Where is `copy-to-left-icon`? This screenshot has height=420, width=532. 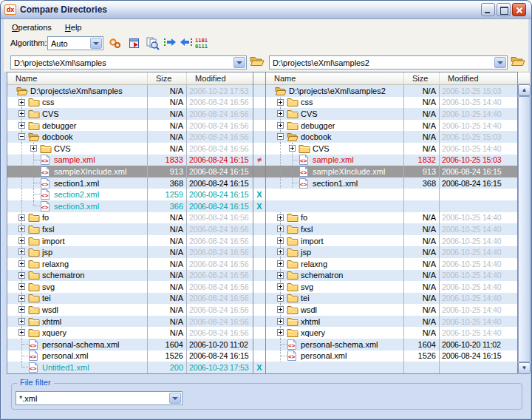 copy-to-left-icon is located at coordinates (187, 44).